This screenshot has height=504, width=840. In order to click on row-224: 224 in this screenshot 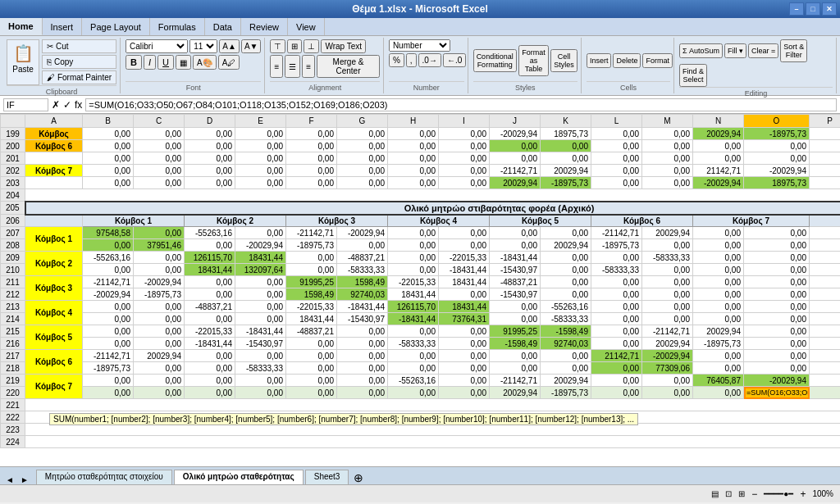, I will do `click(13, 443)`.